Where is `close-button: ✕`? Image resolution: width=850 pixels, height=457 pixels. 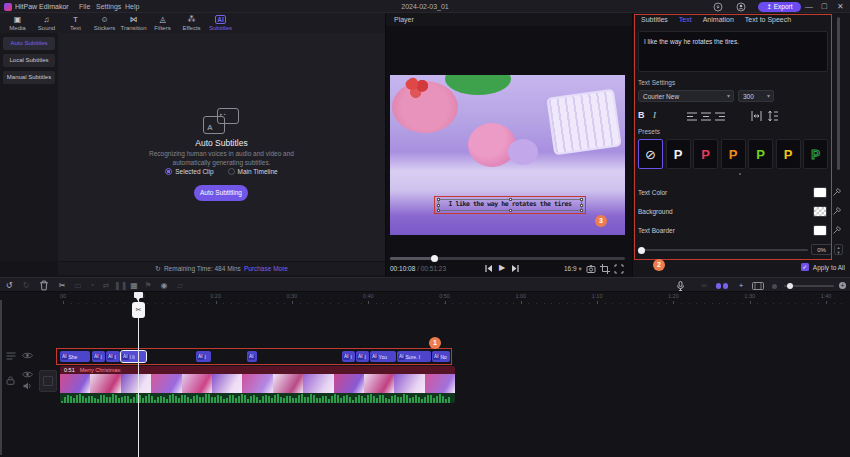 close-button: ✕ is located at coordinates (840, 6).